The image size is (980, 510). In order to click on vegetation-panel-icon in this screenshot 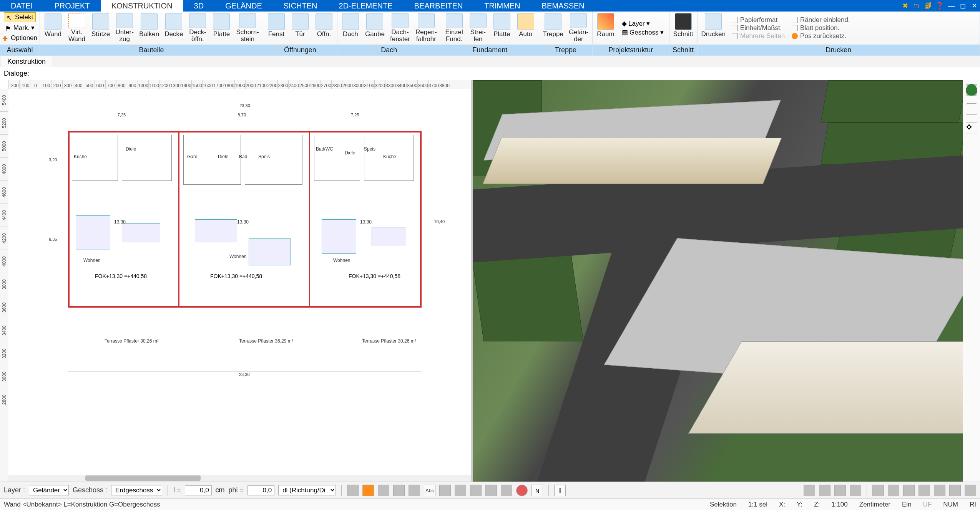, I will do `click(972, 90)`.